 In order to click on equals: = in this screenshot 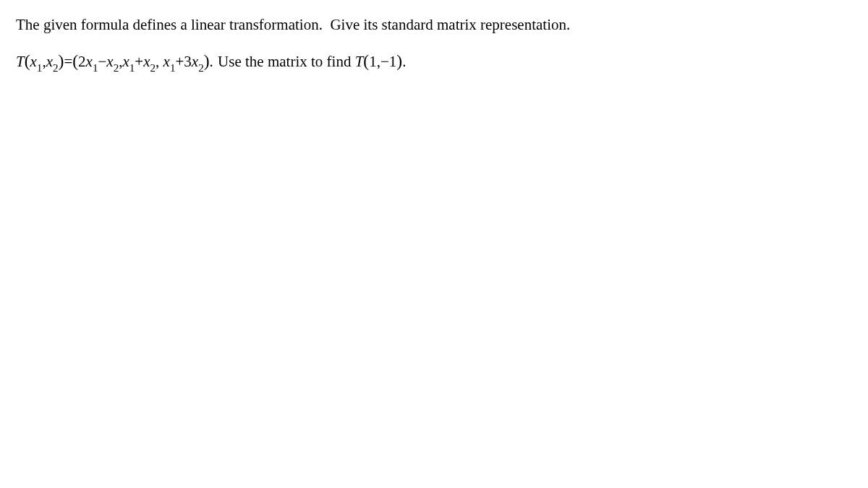, I will do `click(68, 61)`.